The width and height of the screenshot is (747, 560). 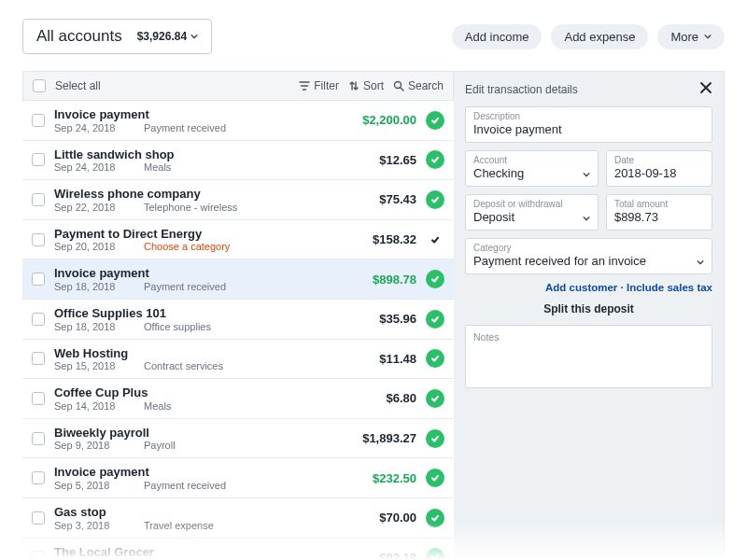 What do you see at coordinates (238, 246) in the screenshot?
I see `category-label: Choose a category` at bounding box center [238, 246].